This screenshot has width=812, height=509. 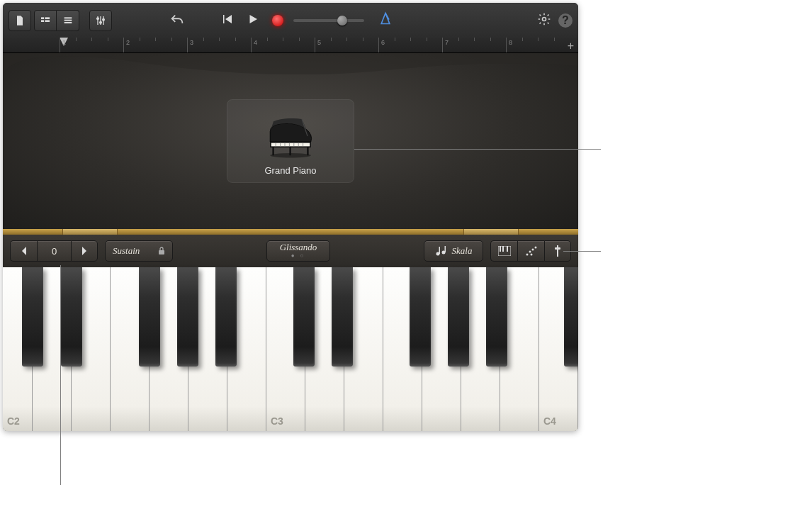 What do you see at coordinates (291, 20) in the screenshot?
I see `top-toolbar: ?` at bounding box center [291, 20].